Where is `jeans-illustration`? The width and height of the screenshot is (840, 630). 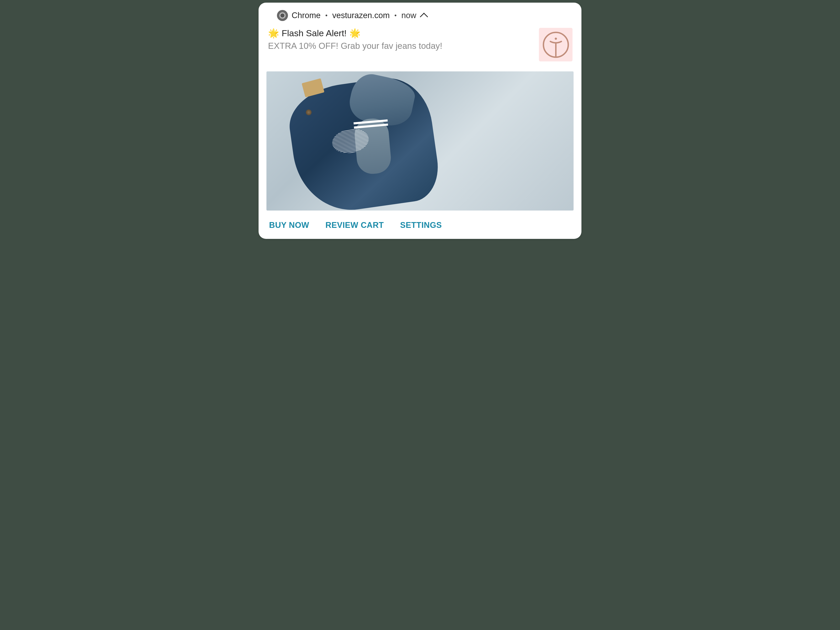 jeans-illustration is located at coordinates (358, 141).